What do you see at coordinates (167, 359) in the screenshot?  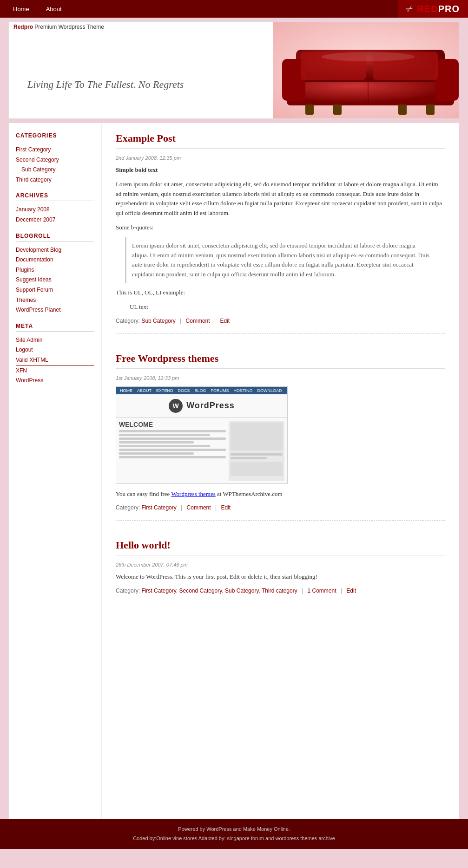 I see `post-wp-themes-title-link: Free Wordpress themes` at bounding box center [167, 359].